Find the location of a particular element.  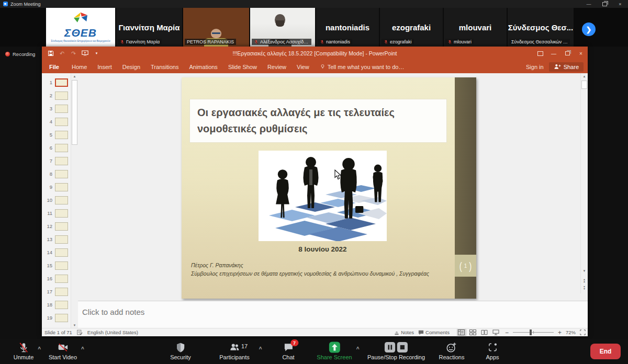

end-meeting-button: End is located at coordinates (605, 351).